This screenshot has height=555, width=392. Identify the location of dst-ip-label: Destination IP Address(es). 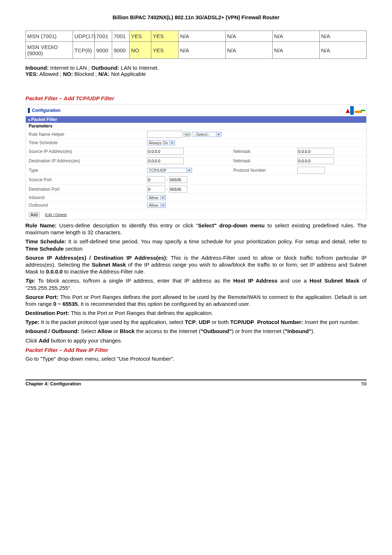
(85, 161).